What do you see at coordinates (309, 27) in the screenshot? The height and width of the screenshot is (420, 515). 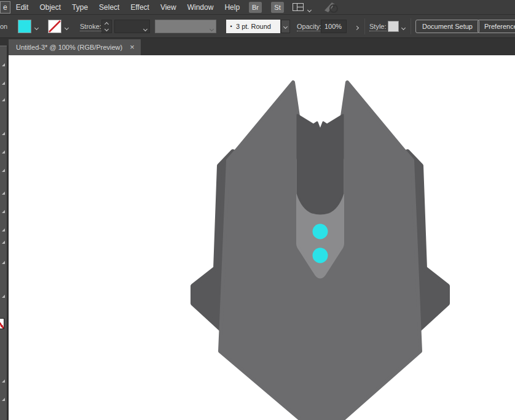 I see `opacity-label: Opacity:` at bounding box center [309, 27].